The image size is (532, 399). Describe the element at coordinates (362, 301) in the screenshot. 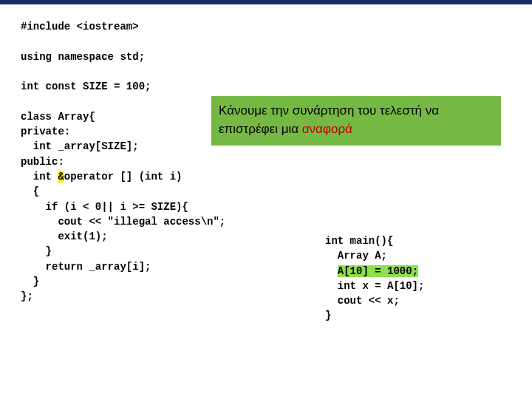

I see `code-line: cout << x;` at that location.